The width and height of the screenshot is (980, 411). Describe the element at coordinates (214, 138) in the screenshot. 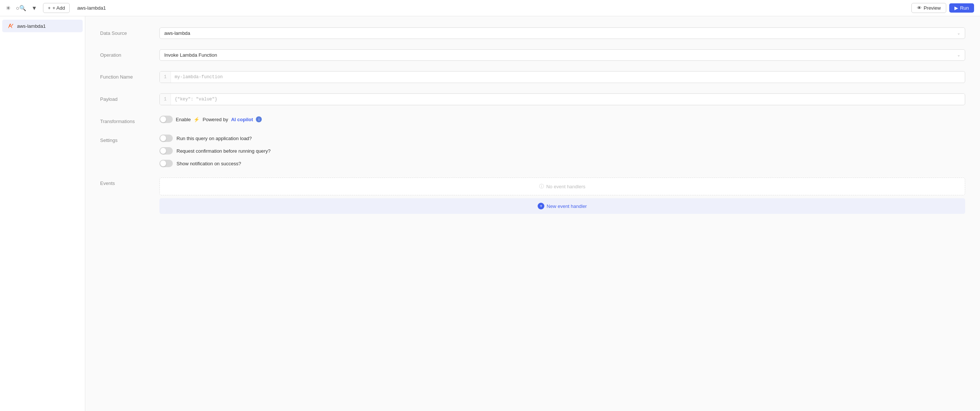

I see `settings-label-1: Run this query on application load?` at that location.